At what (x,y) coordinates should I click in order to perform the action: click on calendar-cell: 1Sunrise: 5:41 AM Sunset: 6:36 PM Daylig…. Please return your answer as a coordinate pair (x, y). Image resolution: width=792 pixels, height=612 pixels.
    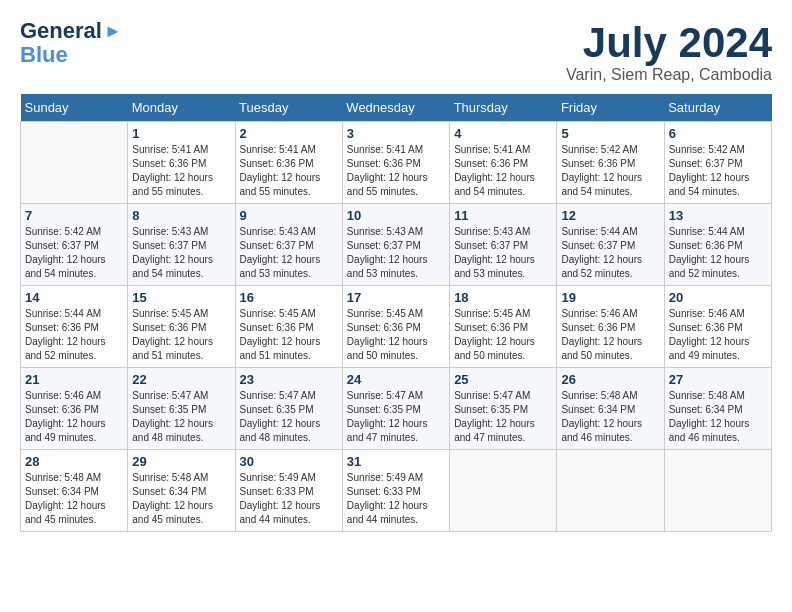
    Looking at the image, I should click on (182, 163).